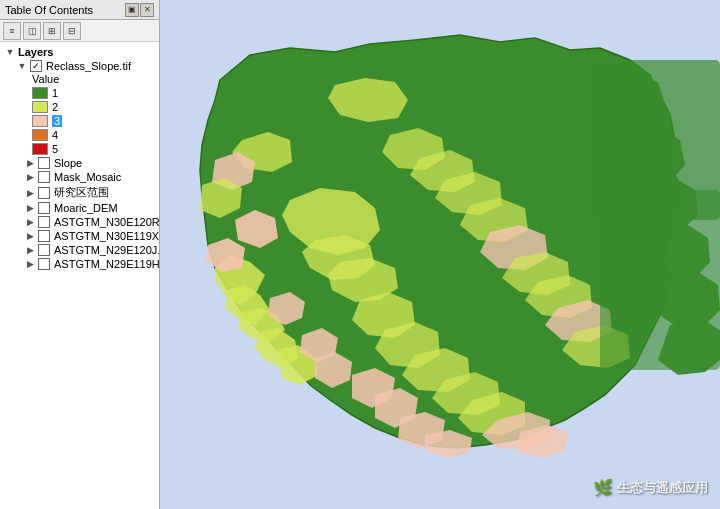  I want to click on layer-item-slope: ▶ Slope, so click(80, 163).